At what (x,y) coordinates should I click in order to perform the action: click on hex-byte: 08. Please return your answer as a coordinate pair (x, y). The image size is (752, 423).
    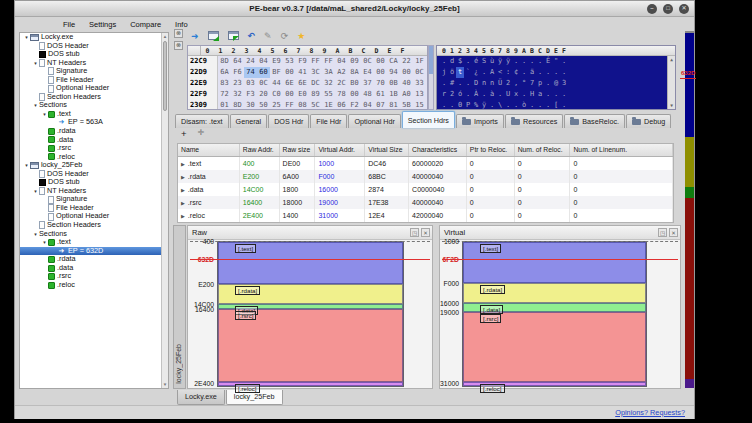
    Looking at the image, I should click on (302, 105).